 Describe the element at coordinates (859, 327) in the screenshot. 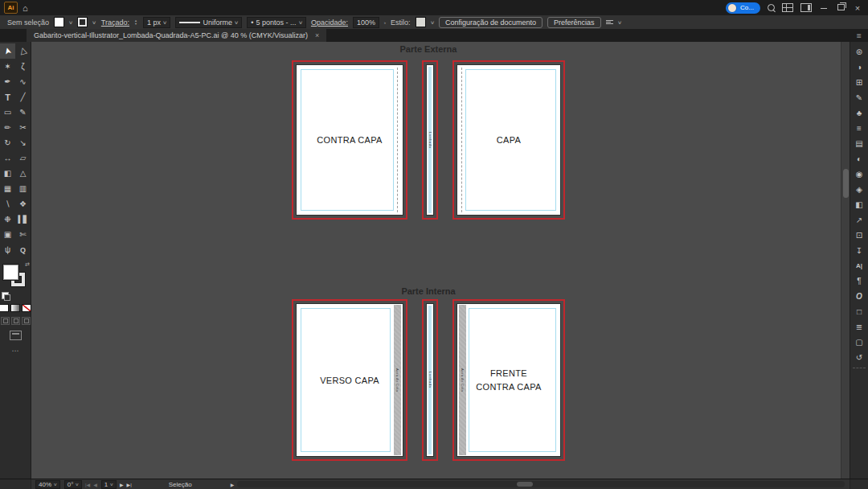

I see `panel-icon-align: ≣` at that location.